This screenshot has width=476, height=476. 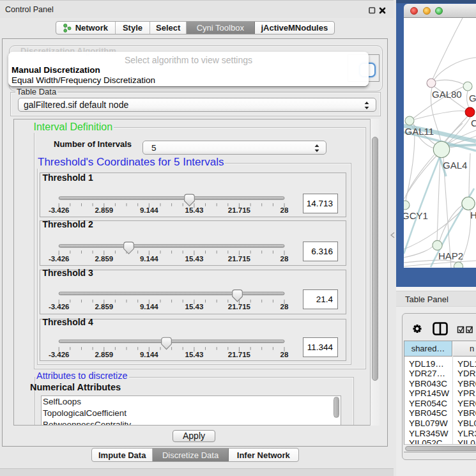 I want to click on svg-text: H, so click(x=473, y=215).